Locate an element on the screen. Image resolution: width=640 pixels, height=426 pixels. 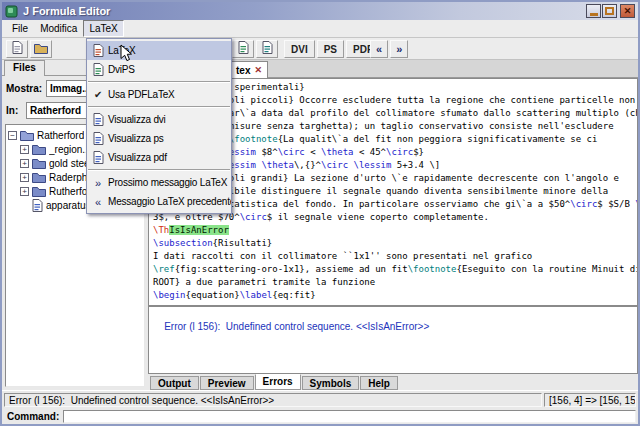
code-text: $8^ is located at coordinates (267, 152).